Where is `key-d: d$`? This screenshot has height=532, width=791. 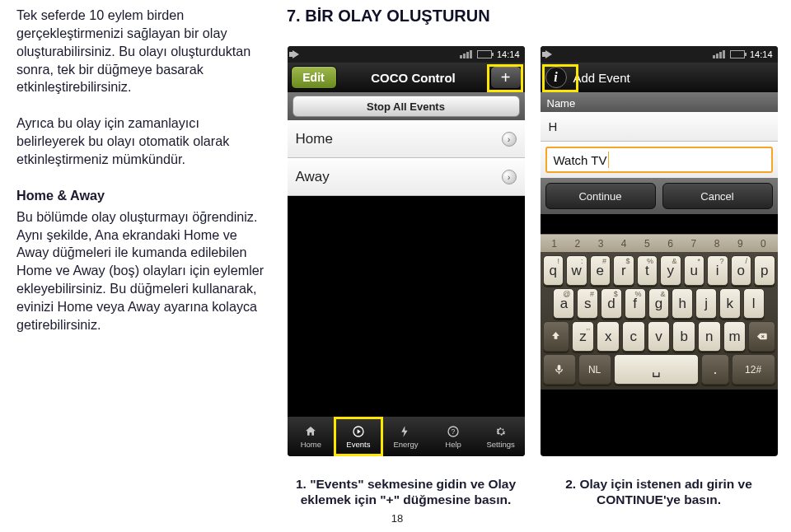 key-d: d$ is located at coordinates (611, 303).